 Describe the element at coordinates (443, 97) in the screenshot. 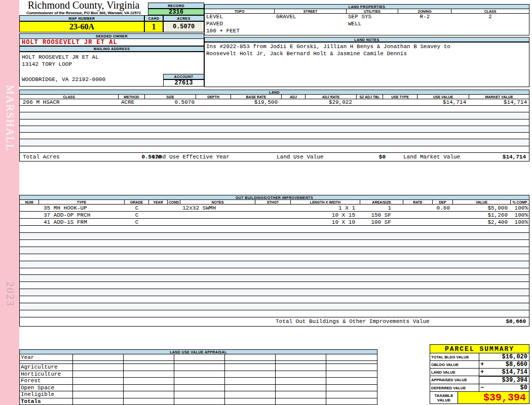

I see `column-header-use-value: USE VALUE` at that location.